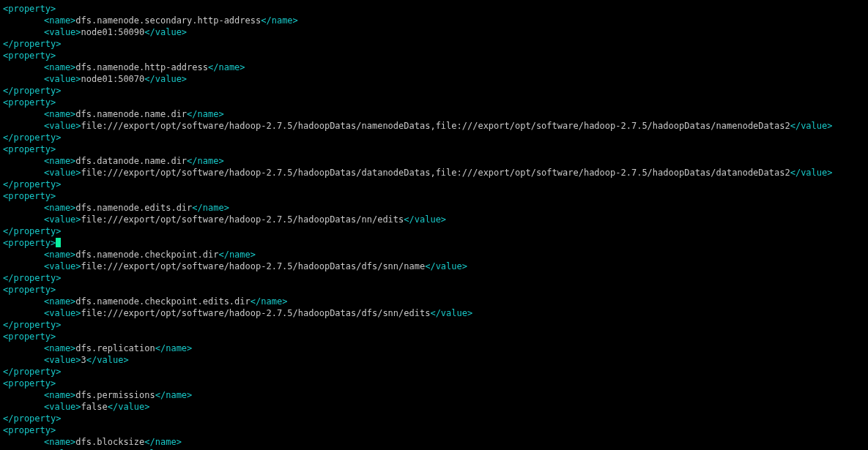  I want to click on code-line: <name>dfs.namenode.checkpoint.edits.dir<…, so click(434, 301).